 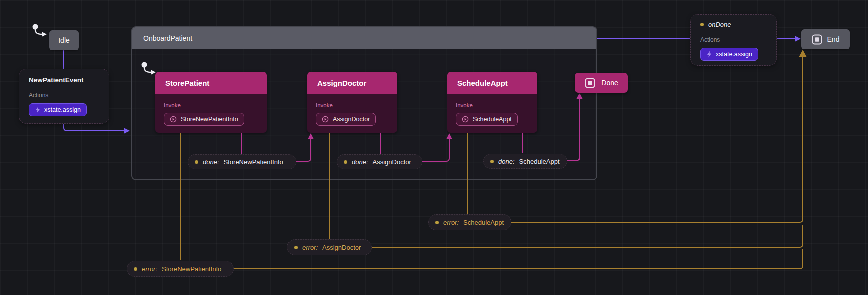 I want to click on state-body: Invoke AssignDoctor, so click(x=352, y=113).